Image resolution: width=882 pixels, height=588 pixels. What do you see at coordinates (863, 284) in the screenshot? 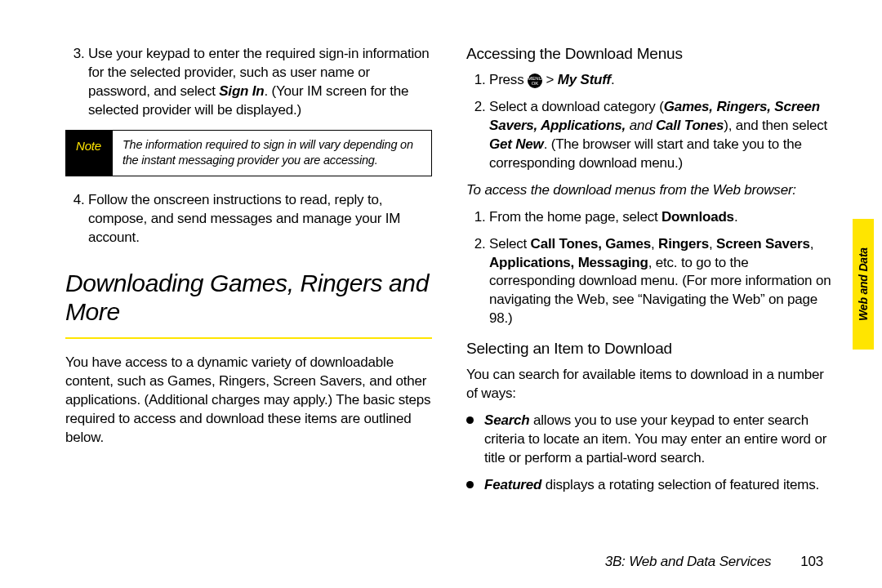
I see `side-tab: Web and Data` at bounding box center [863, 284].